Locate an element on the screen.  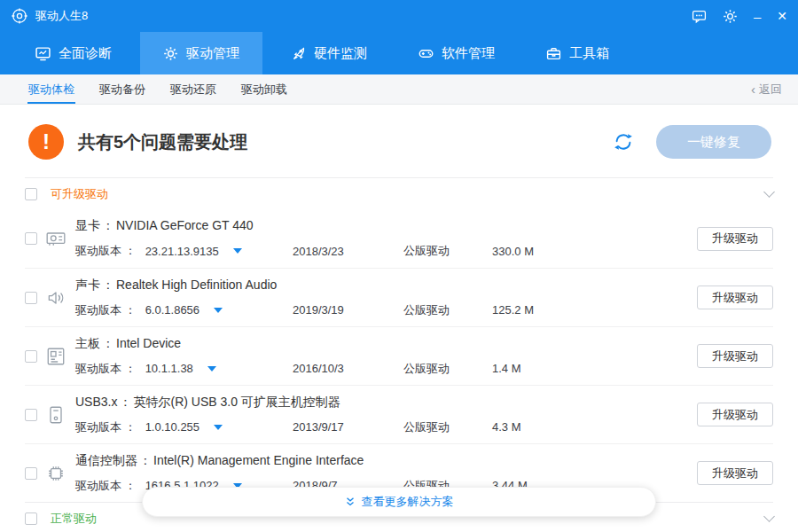
version-value: 10.1.1.38 is located at coordinates (169, 369).